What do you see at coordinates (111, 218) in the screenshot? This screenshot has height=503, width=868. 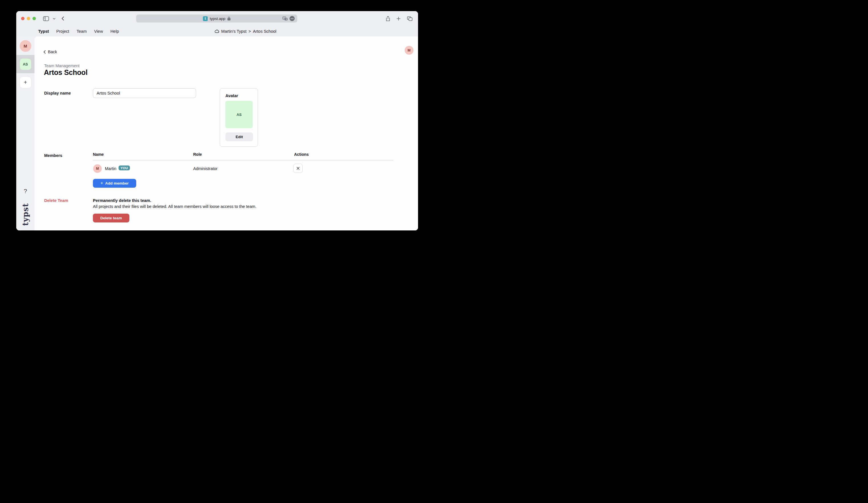 I see `delete-team-button: Delete team` at bounding box center [111, 218].